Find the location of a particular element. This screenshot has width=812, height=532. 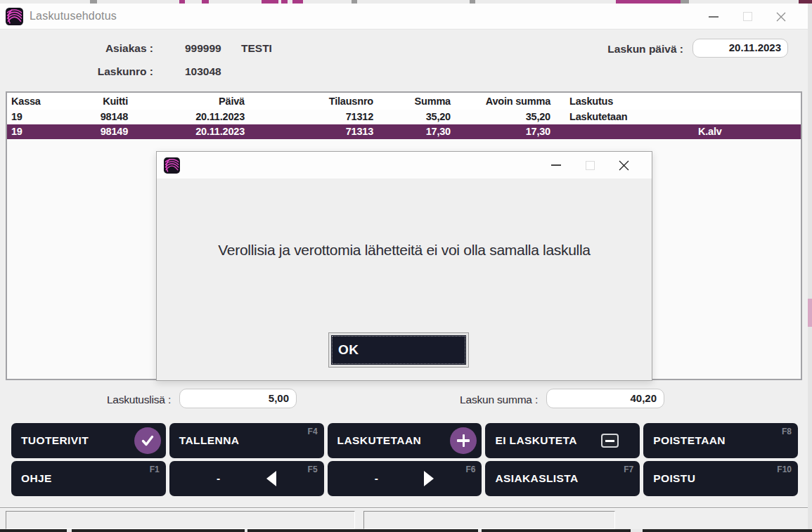

laskutuslisa-label: Laskutuslisä : is located at coordinates (121, 400).